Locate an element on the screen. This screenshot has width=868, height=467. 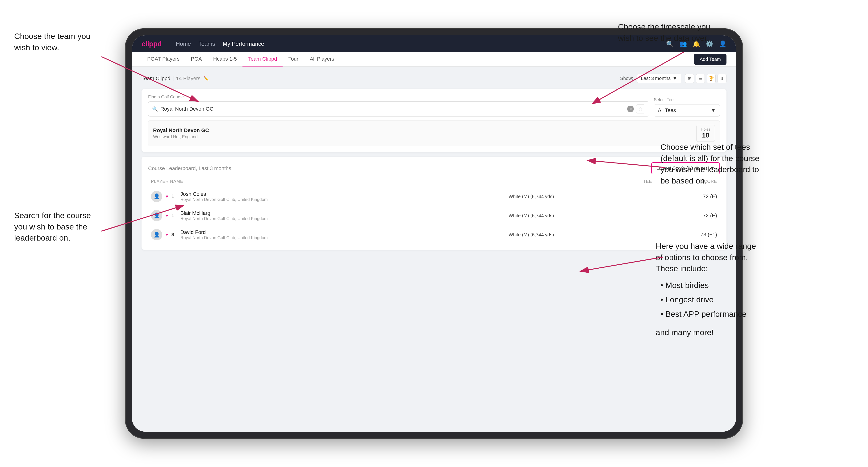
subnav-team-clippd: Team Clippd is located at coordinates (263, 59).